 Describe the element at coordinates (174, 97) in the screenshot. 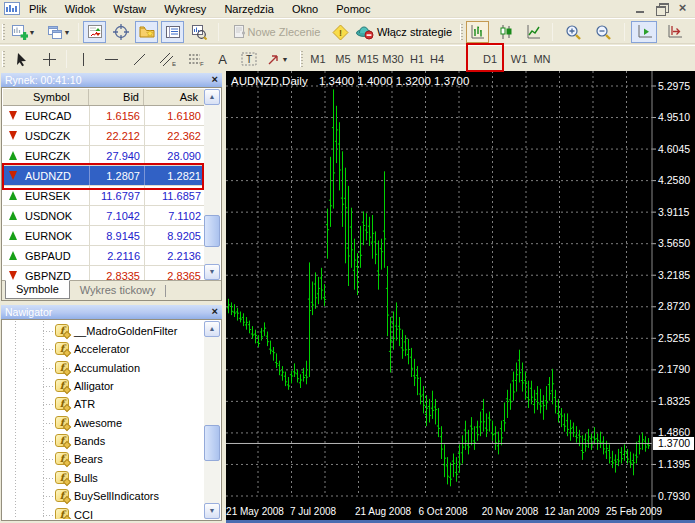

I see `column-header-ask: Ask` at that location.